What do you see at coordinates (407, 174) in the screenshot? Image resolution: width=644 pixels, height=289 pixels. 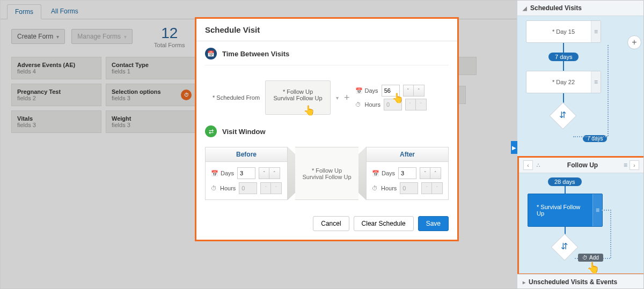 I see `visit-window-after: After 📅 Days ˅ ˄ ⏱` at bounding box center [407, 174].